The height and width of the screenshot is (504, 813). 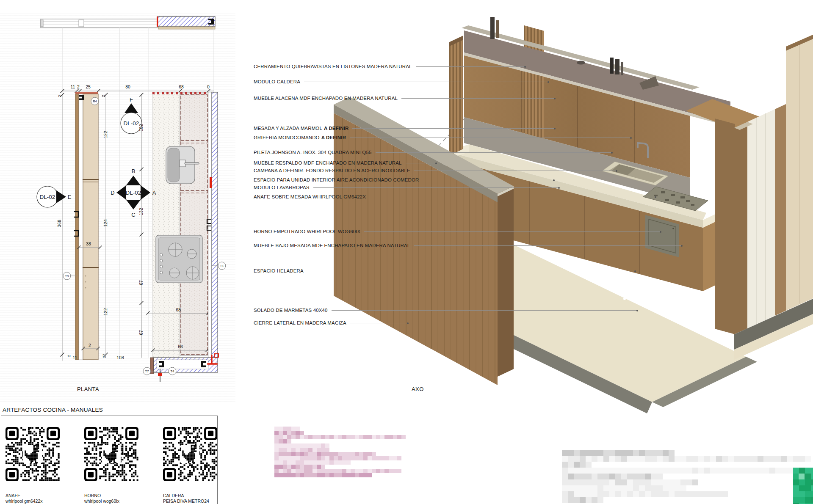 I want to click on annotation-campana: CAMPANA A DEFINIR. FONDO RESPALDO EN ACE…, so click(x=435, y=171).